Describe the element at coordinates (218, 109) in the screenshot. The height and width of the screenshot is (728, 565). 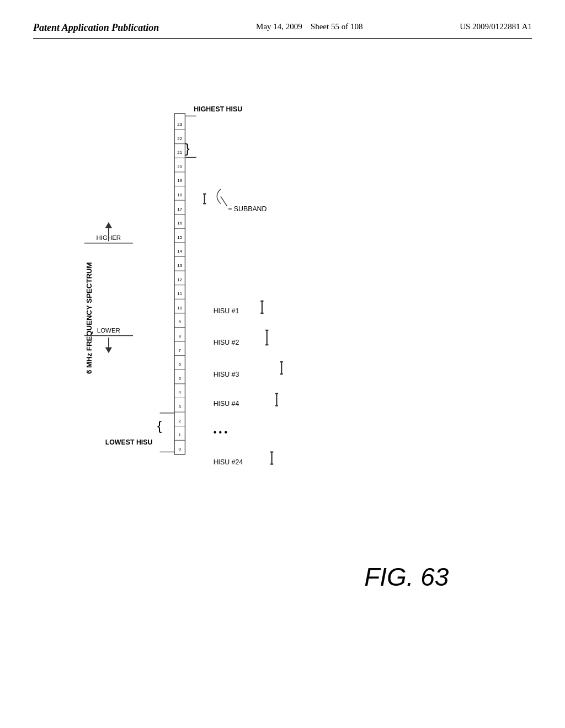
I see `highest-hisu-label: HIGHEST HISU` at that location.